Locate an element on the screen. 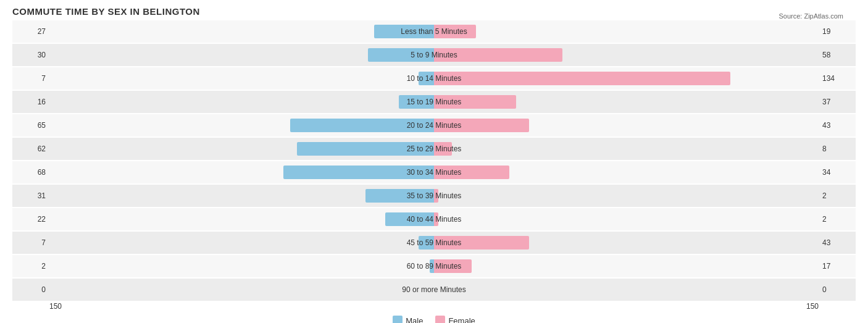 This screenshot has width=868, height=323. table-row: 31 35 to 39 Minutes 2 is located at coordinates (434, 196).